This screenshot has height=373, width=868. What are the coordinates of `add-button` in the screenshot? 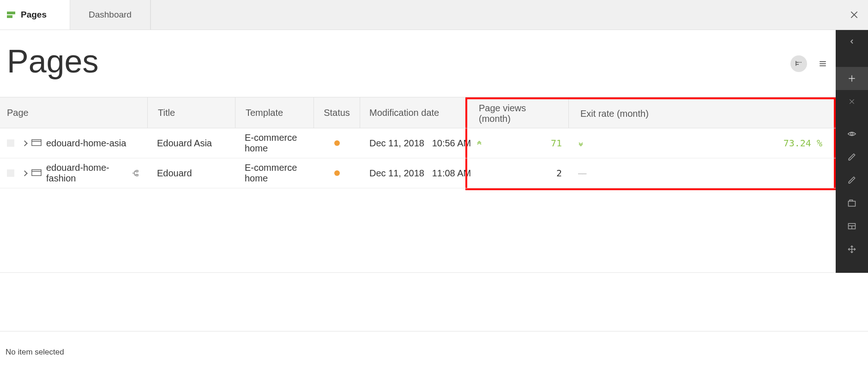 It's located at (852, 78).